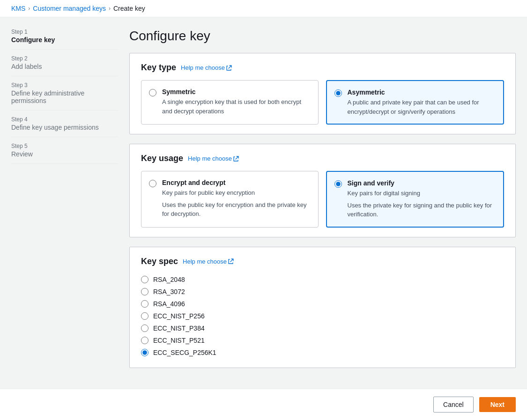 This screenshot has width=527, height=420. Describe the element at coordinates (205, 261) in the screenshot. I see `key-spec-help-label: Help me choose` at that location.